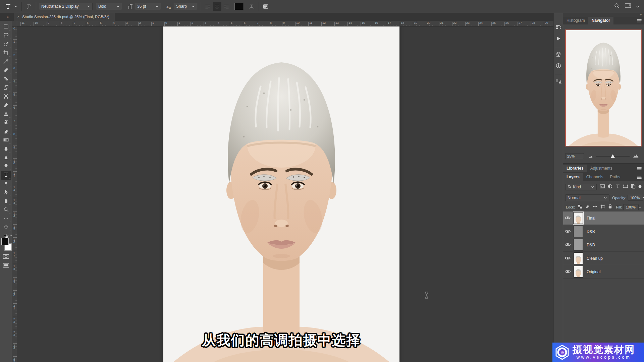  Describe the element at coordinates (6, 149) in the screenshot. I see `blur-tool` at that location.